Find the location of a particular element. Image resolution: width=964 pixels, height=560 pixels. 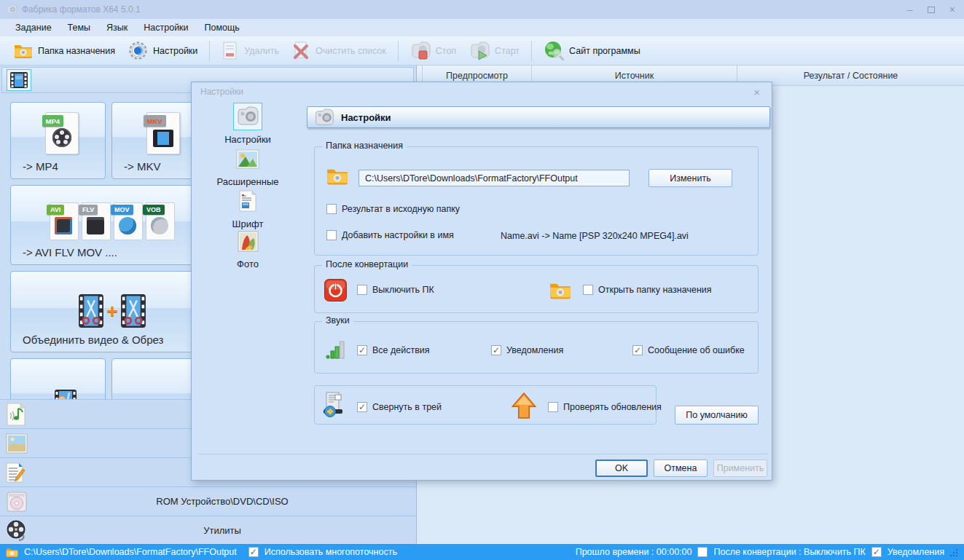

menu-themes: Темы is located at coordinates (79, 28).